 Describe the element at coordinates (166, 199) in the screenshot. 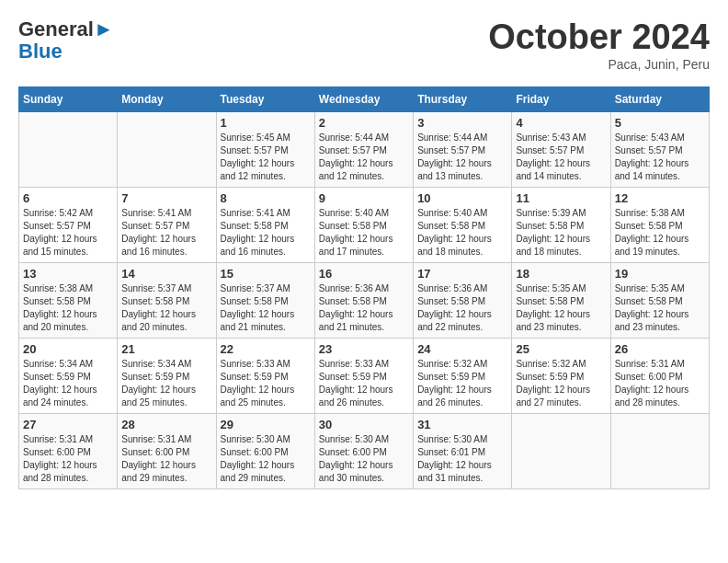

I see `day-number: 7` at that location.